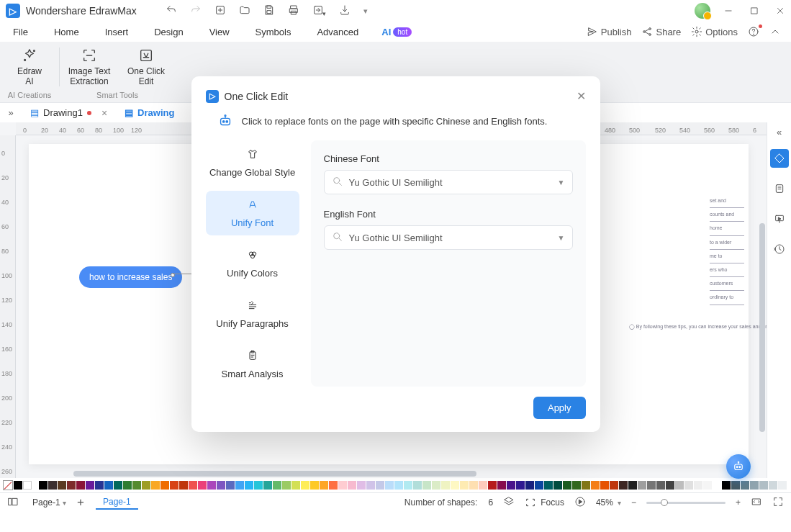  I want to click on zoom-slider, so click(686, 502).